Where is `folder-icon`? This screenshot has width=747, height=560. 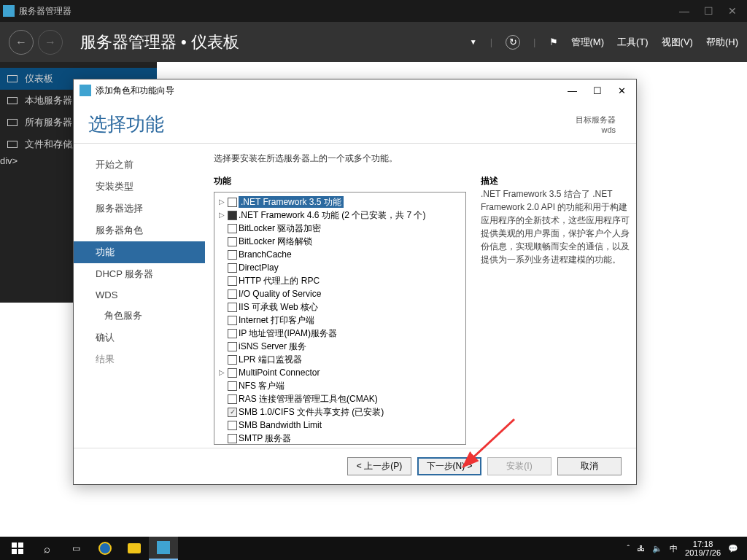 folder-icon is located at coordinates (134, 548).